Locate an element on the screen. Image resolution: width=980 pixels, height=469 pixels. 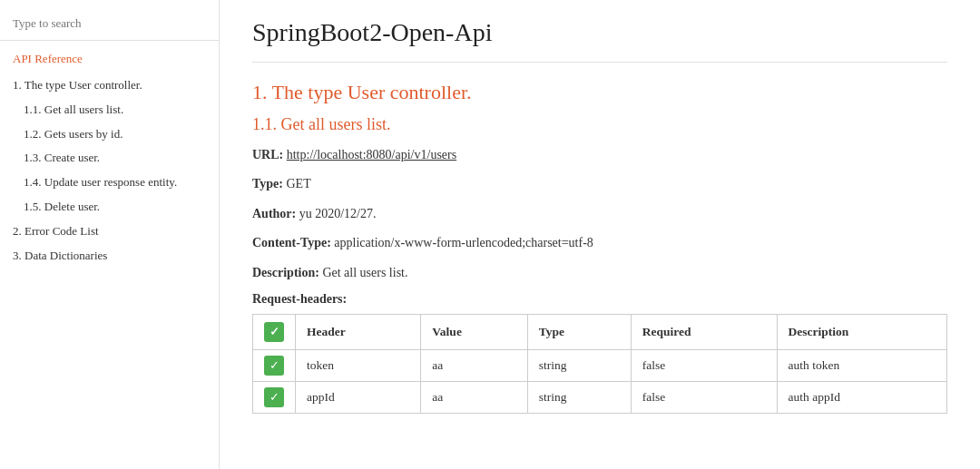
table-col-check: ✓ is located at coordinates (274, 332).